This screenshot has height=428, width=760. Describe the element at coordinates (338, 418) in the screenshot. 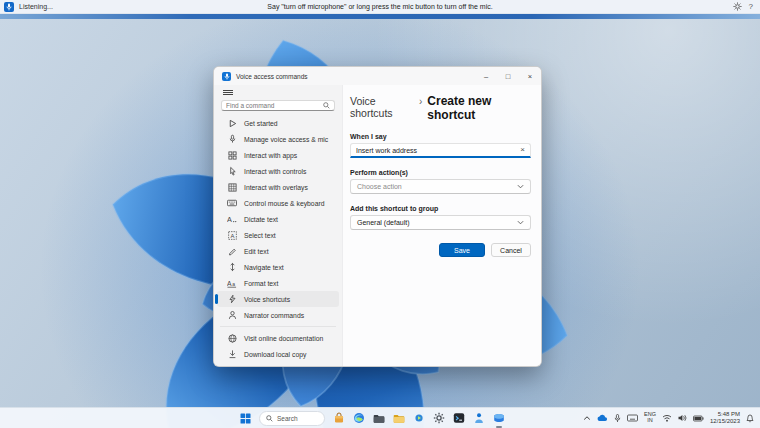

I see `taskbar-app-store-bag-icon` at that location.